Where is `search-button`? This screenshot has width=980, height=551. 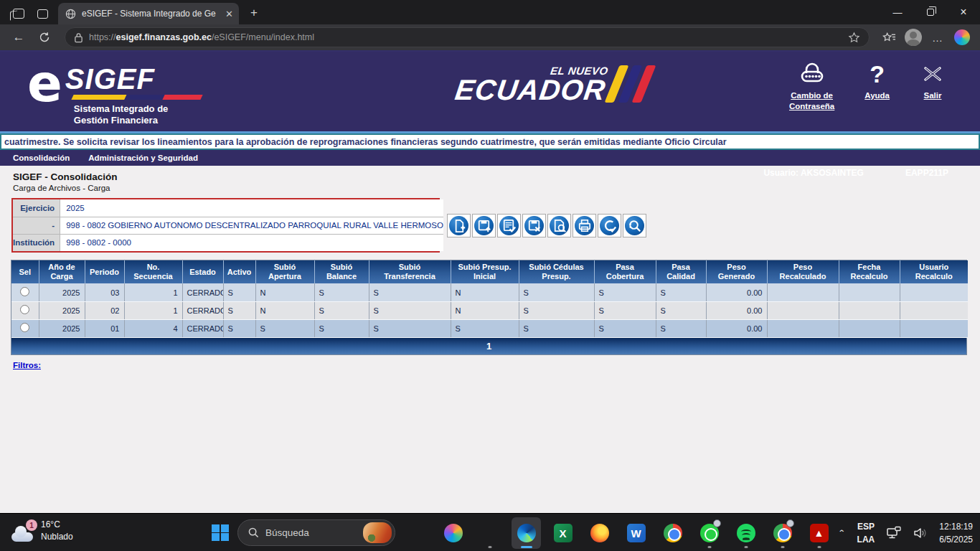
search-button is located at coordinates (634, 225).